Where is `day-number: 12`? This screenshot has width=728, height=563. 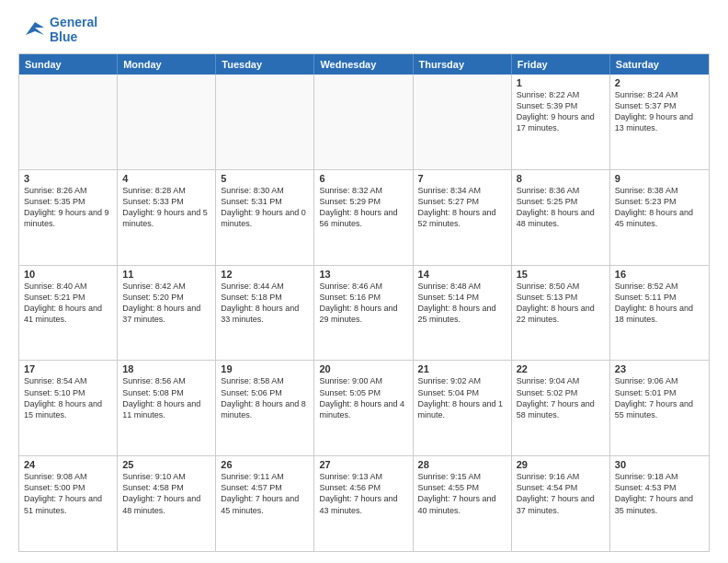 day-number: 12 is located at coordinates (265, 274).